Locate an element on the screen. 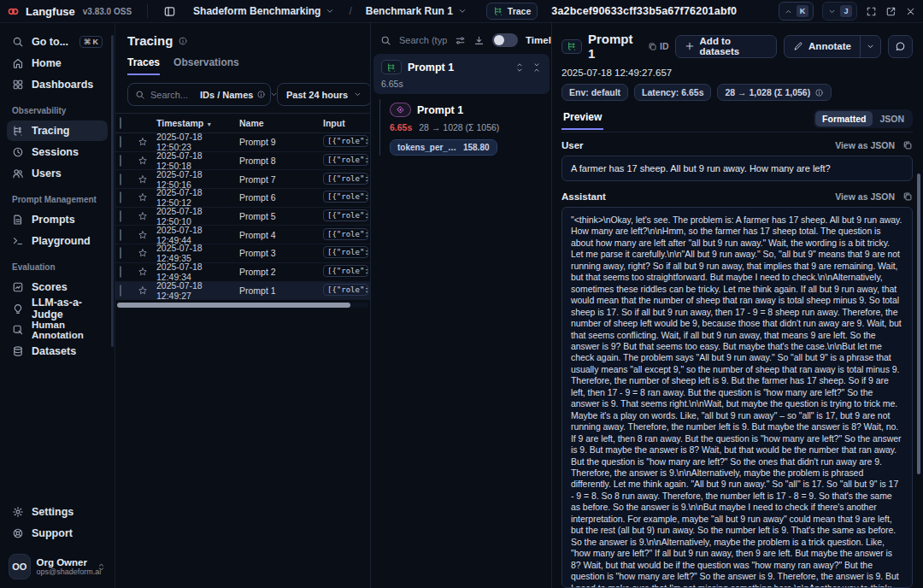  trace-root-node: Prompt 1 6.65s is located at coordinates (462, 74).